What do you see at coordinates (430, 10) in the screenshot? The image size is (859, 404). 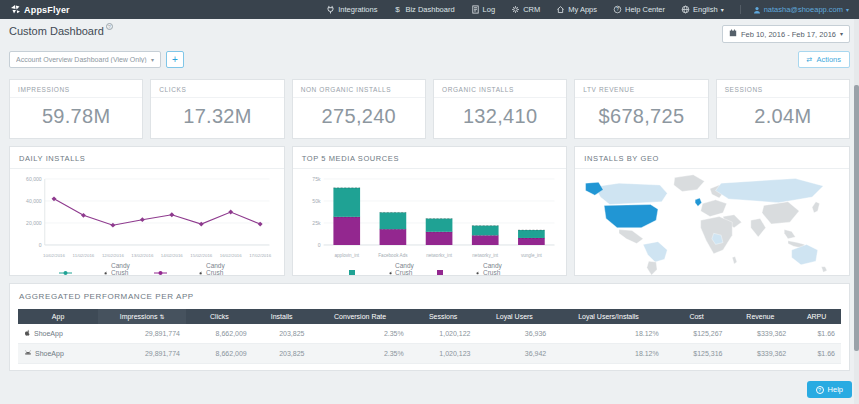 I see `nav-item-label: Biz Dashboard` at bounding box center [430, 10].